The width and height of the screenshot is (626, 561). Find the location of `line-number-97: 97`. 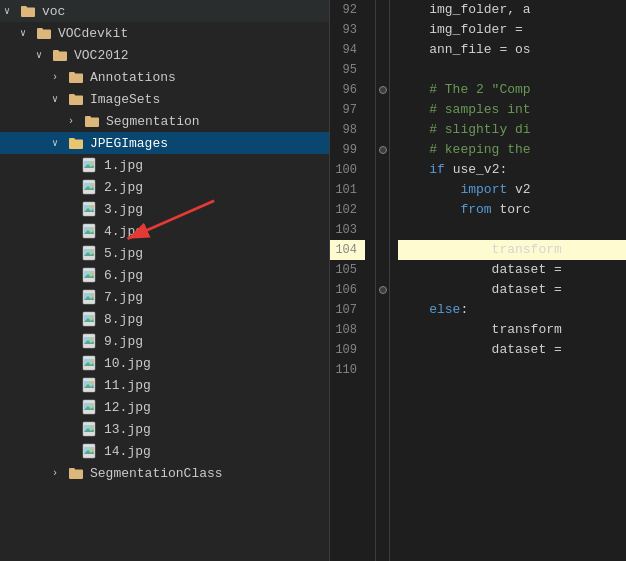

line-number-97: 97 is located at coordinates (348, 110).